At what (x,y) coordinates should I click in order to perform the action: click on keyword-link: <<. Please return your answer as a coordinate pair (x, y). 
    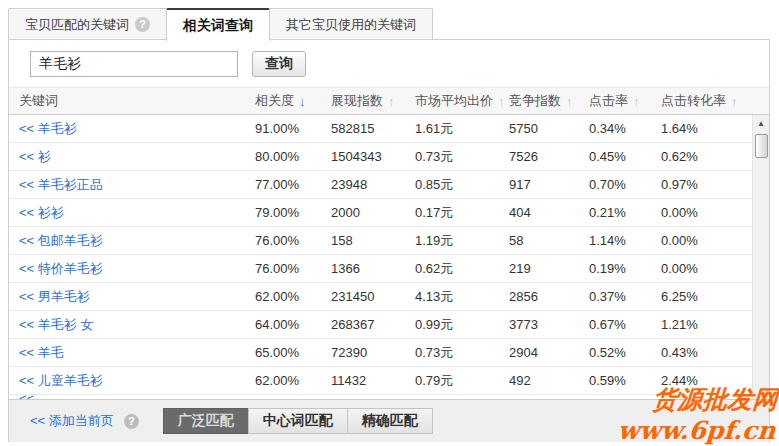
    Looking at the image, I should click on (26, 397).